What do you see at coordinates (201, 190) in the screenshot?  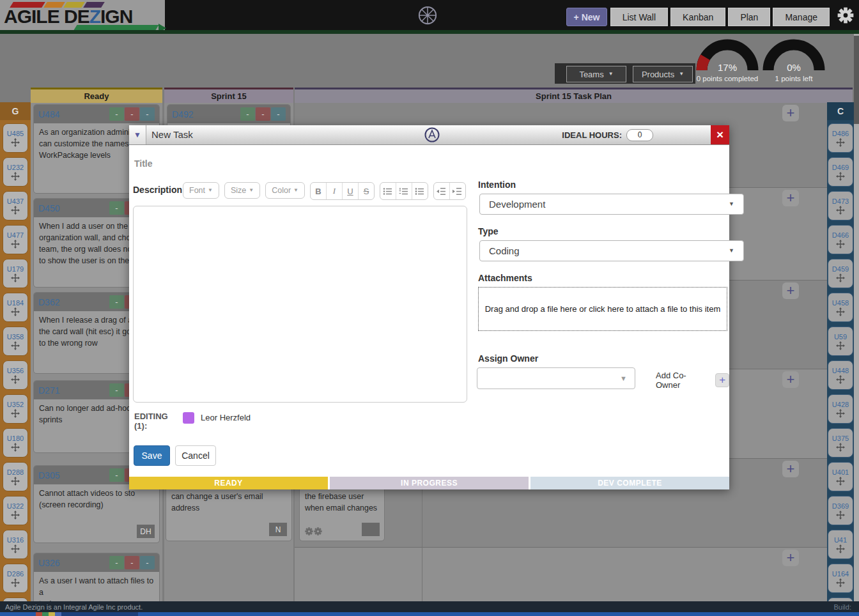 I see `font-dropdown: Font▼` at bounding box center [201, 190].